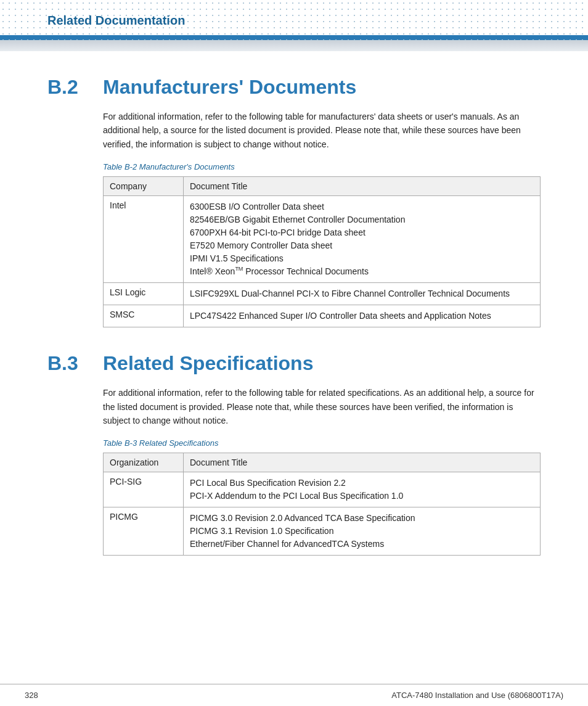  I want to click on col-organization: Organization, so click(144, 462).